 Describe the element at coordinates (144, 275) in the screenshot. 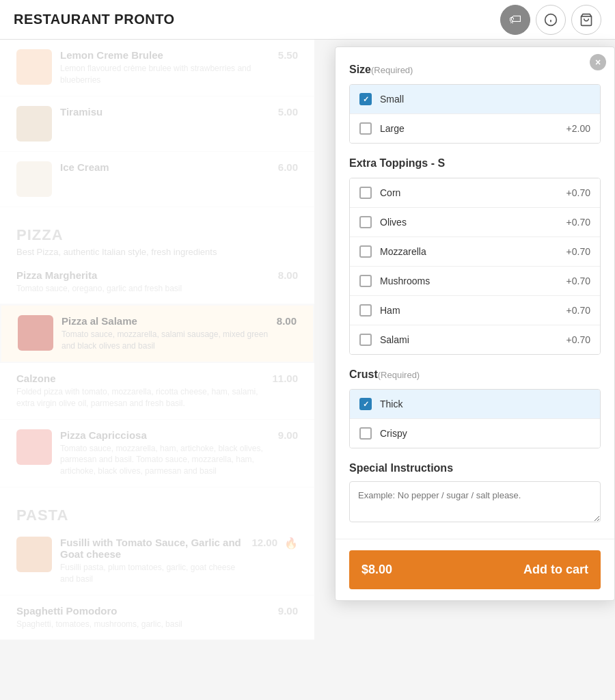

I see `item-name: Pizza Margherita` at that location.